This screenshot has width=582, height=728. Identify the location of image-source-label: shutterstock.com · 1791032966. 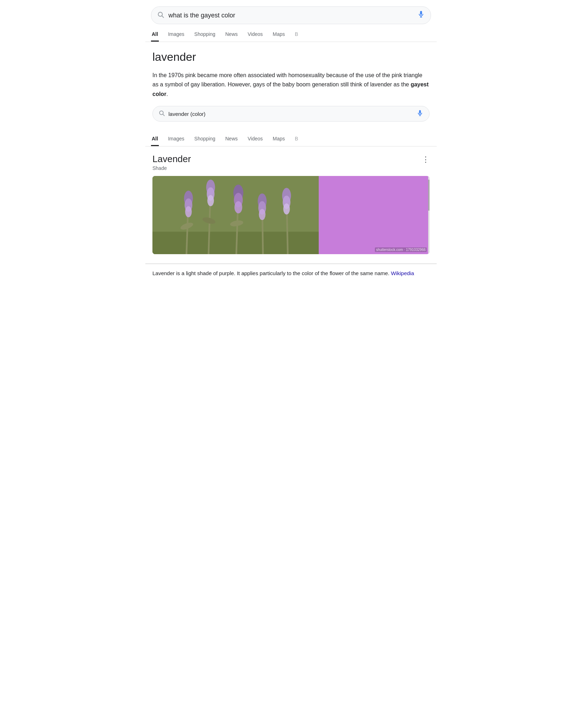
(401, 250).